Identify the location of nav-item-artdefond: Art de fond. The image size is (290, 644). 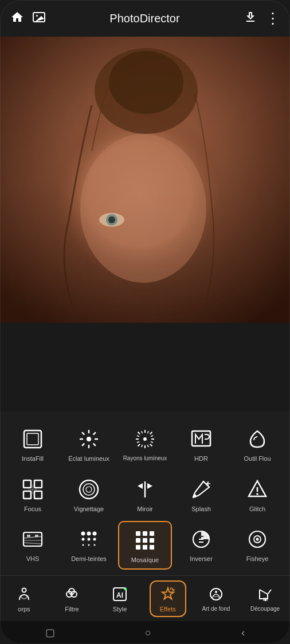
(215, 599).